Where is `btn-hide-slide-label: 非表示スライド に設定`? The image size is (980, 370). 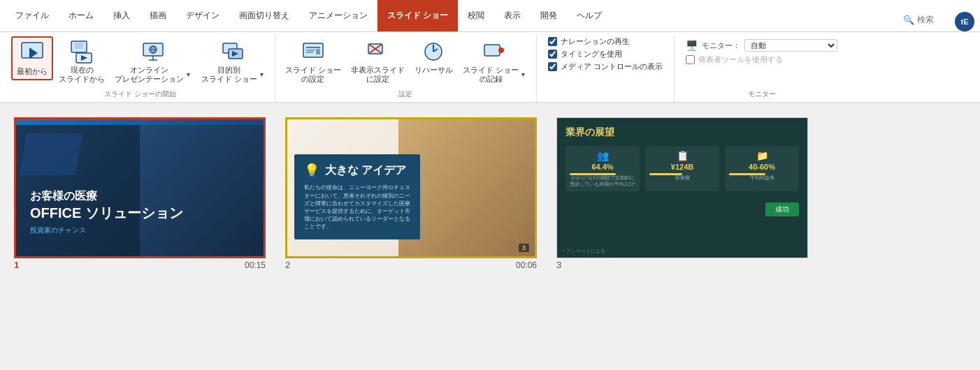 btn-hide-slide-label: 非表示スライド に設定 is located at coordinates (377, 75).